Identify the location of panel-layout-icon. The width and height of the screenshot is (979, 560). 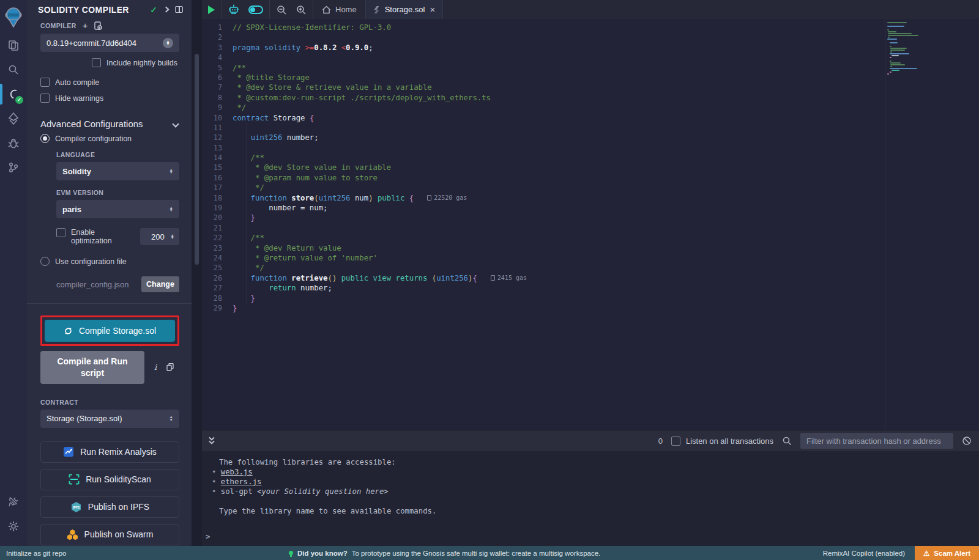
(179, 10).